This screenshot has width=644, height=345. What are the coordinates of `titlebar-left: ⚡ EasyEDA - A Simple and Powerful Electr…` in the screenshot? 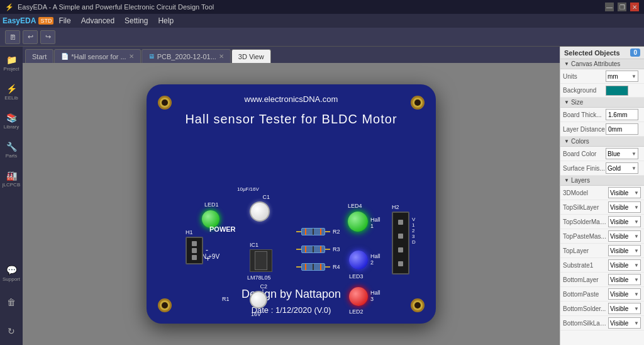 It's located at (109, 8).